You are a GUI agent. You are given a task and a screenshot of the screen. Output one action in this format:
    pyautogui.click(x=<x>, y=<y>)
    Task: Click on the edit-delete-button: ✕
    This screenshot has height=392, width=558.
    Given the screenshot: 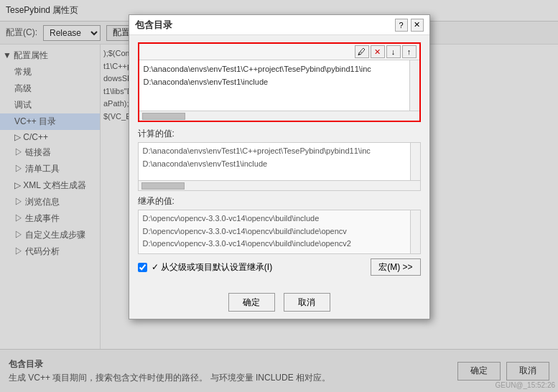 What is the action you would take?
    pyautogui.click(x=378, y=52)
    